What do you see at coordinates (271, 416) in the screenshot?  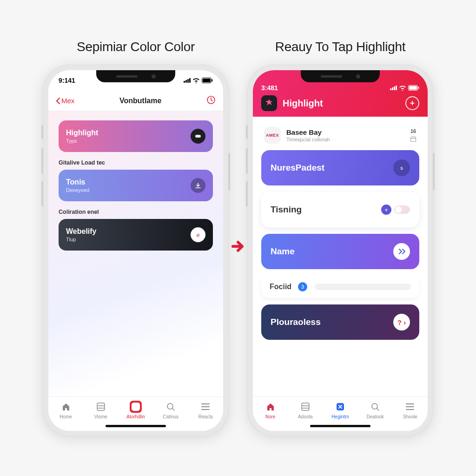 I see `tab-label: Nore` at bounding box center [271, 416].